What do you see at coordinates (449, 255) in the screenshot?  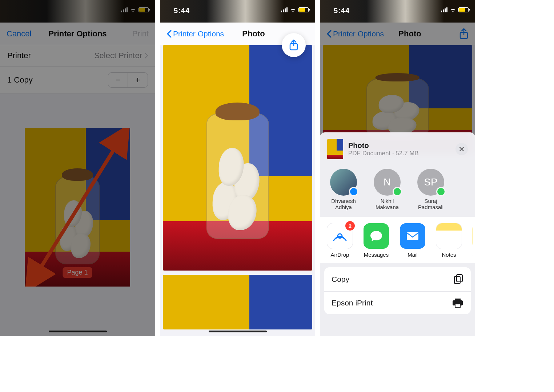 I see `app-label: Notes` at bounding box center [449, 255].